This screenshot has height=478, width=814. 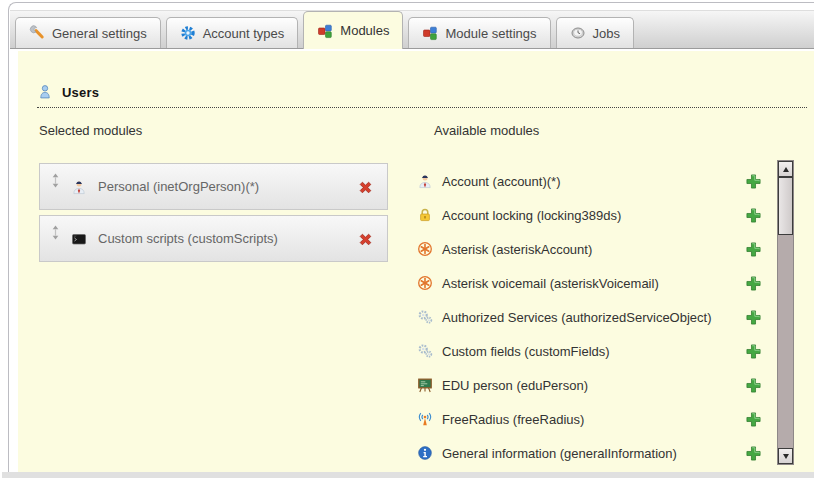 What do you see at coordinates (214, 186) in the screenshot?
I see `selected-module-row: Personal (inetOrgPerson)(*)` at bounding box center [214, 186].